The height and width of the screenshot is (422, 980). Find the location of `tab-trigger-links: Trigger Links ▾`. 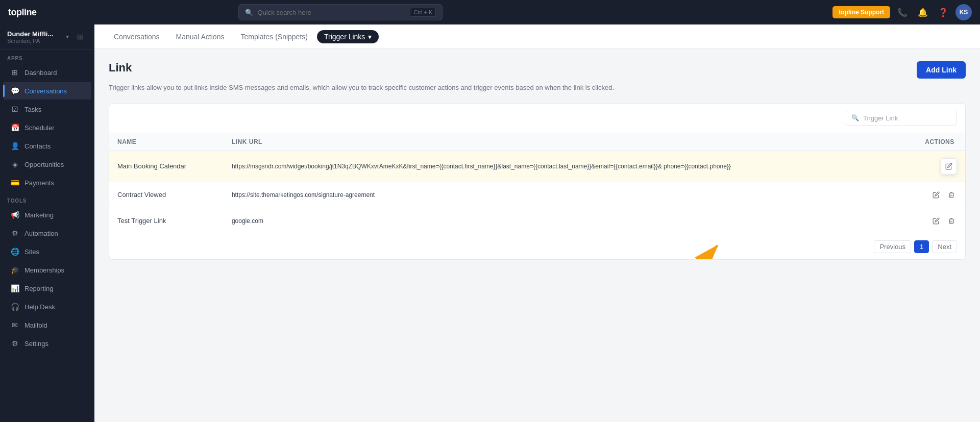

tab-trigger-links: Trigger Links ▾ is located at coordinates (348, 37).